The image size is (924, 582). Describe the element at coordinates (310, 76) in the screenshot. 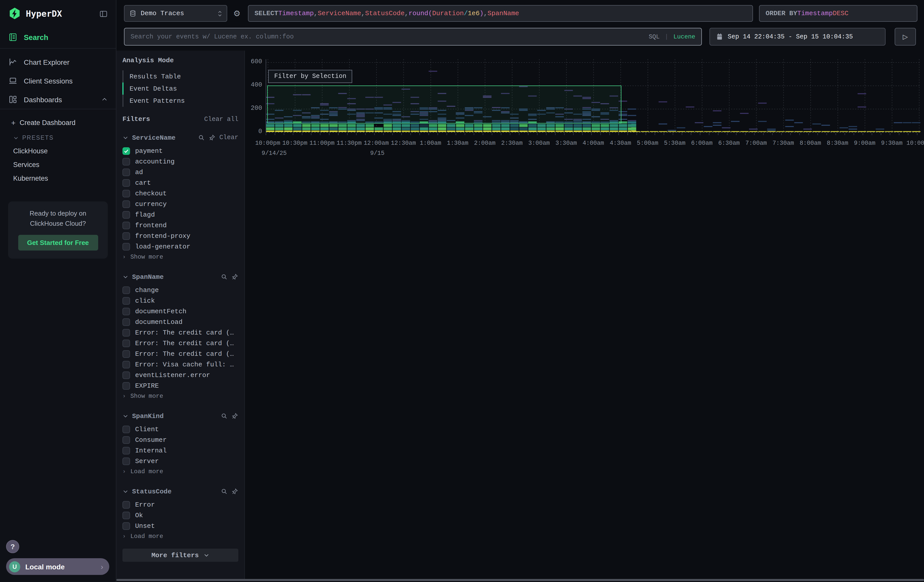

I see `filter-by-selection-tooltip: Filter by Selection` at that location.